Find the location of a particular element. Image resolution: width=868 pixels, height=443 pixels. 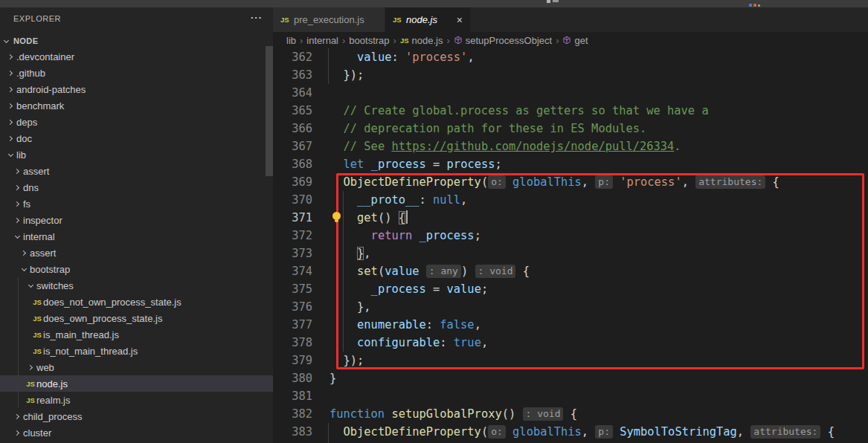

line-number: 367 is located at coordinates (293, 146).